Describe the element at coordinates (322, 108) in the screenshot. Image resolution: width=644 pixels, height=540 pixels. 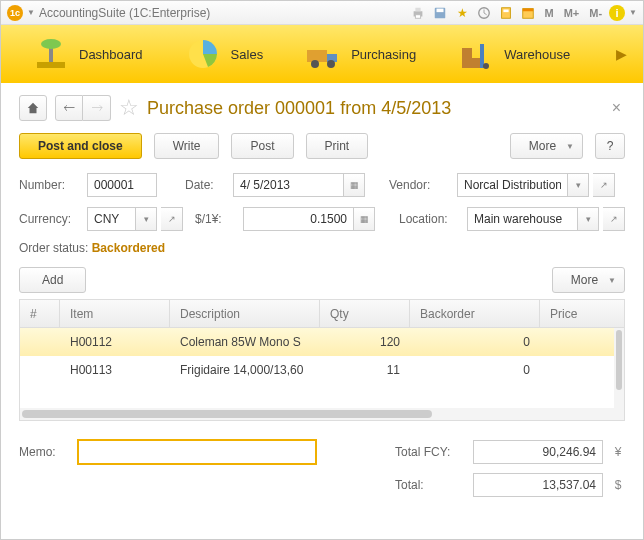
I see `page-header: 🡐 🡒 ☆ Purchase order 000001 from 4/5/201…` at that location.